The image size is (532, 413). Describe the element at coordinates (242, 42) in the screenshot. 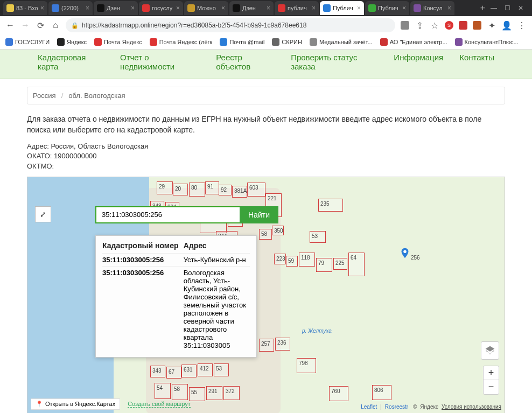

I see `bookmark-item: Почта @mail` at that location.